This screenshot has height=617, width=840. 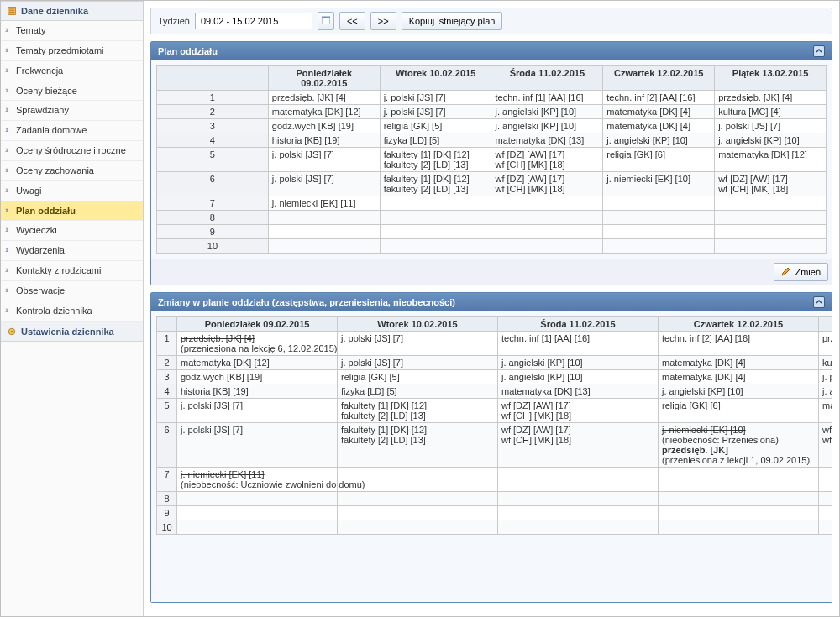 I want to click on week-toolbar: Tydzień << >> Kopiuj istniejący plan, so click(x=491, y=21).